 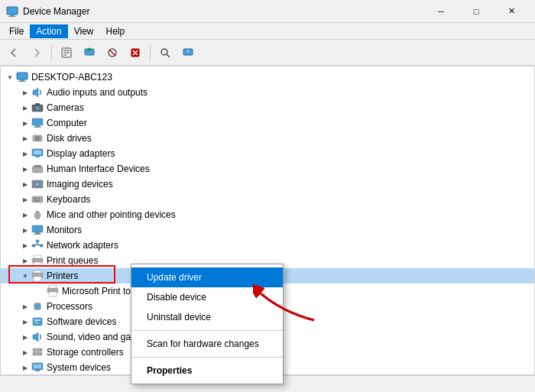 I want to click on tree-item-mice: Mice and other pointing devices, so click(x=268, y=215).